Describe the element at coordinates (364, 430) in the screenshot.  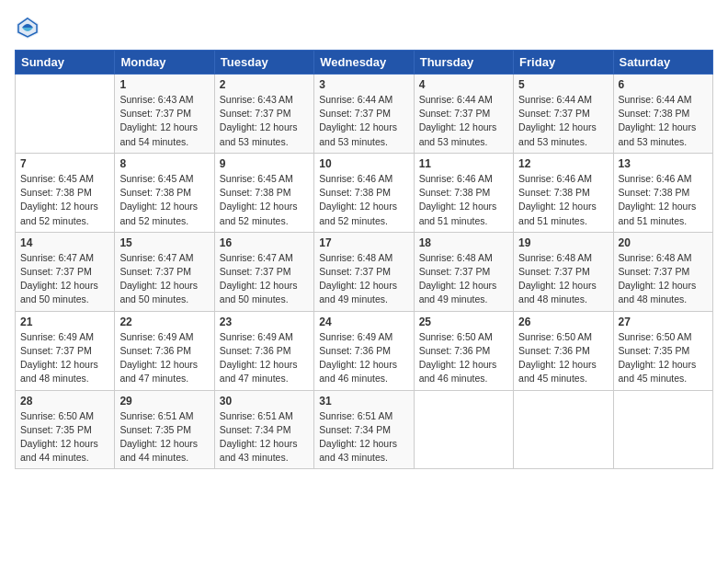
I see `calendar-week-5: 28Sunrise: 6:50 AMSunset: 7:35 PMDayligh…` at that location.